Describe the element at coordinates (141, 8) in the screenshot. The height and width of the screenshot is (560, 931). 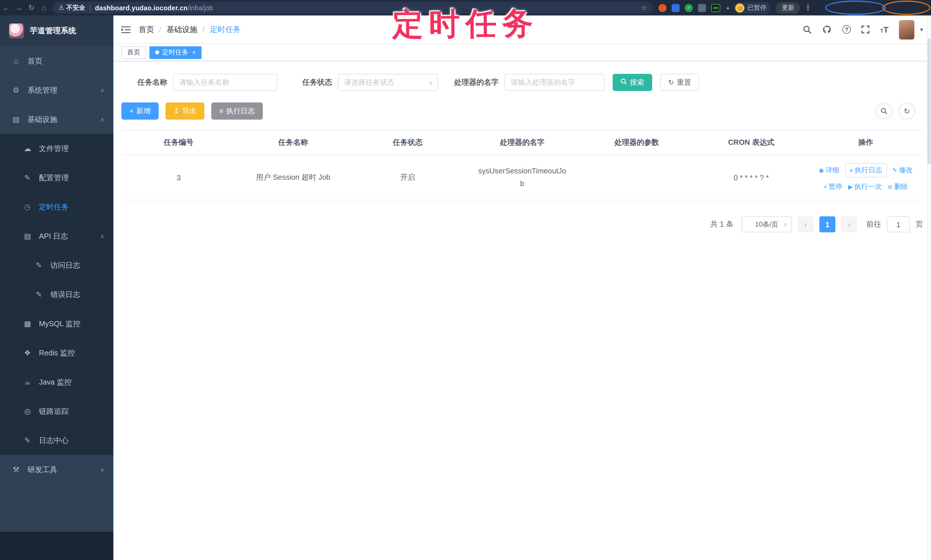
I see `url-host: dashboard.yudao.iocoder.cn` at that location.